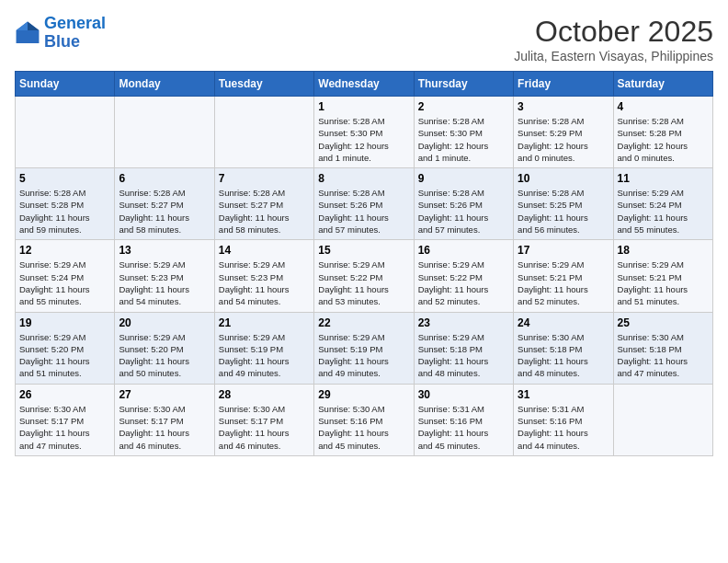 The image size is (728, 563). Describe the element at coordinates (364, 85) in the screenshot. I see `calendar-header-row: SundayMondayTuesdayWednesdayThursdayFrid…` at that location.